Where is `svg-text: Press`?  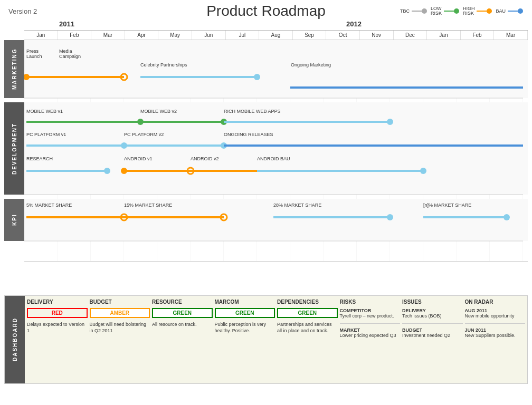
svg-text: Press is located at coordinates (33, 51).